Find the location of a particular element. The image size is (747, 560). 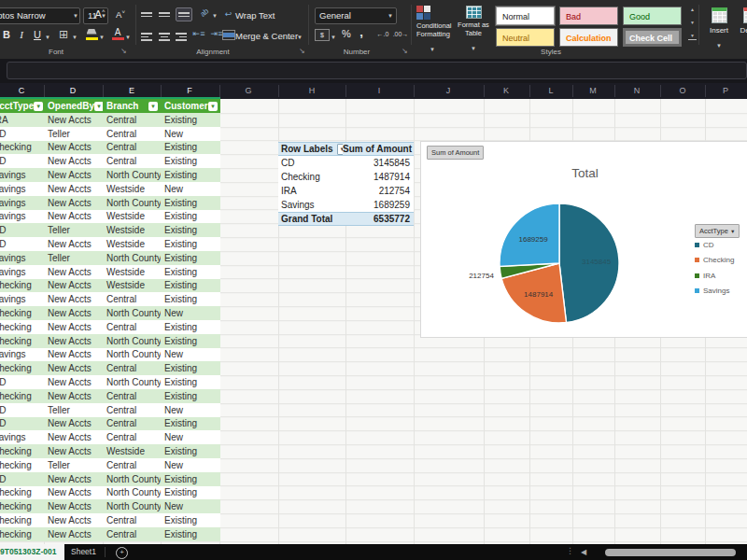

new-sheet-button: + is located at coordinates (121, 553).